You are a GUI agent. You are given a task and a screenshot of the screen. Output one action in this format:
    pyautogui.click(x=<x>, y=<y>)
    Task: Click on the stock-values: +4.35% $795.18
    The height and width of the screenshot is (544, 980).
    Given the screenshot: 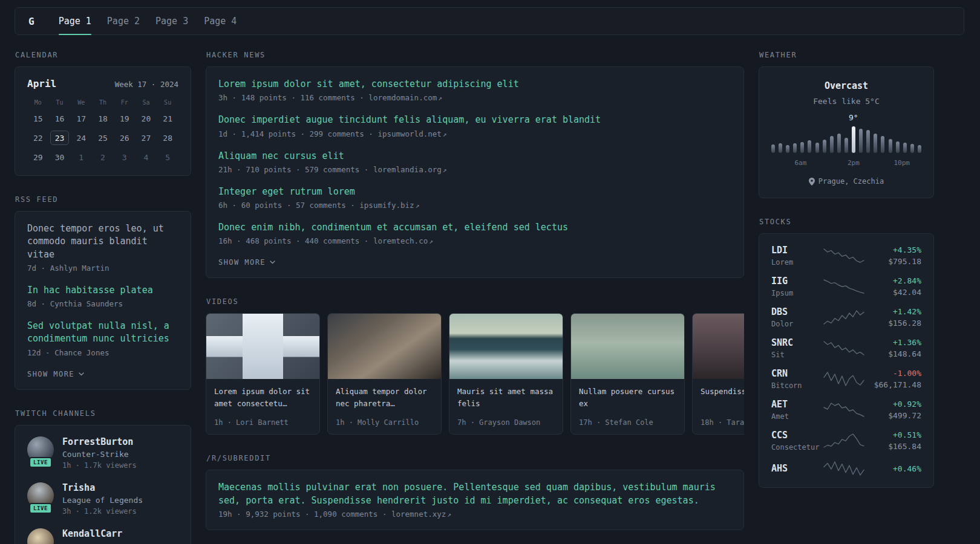 What is the action you would take?
    pyautogui.click(x=893, y=256)
    